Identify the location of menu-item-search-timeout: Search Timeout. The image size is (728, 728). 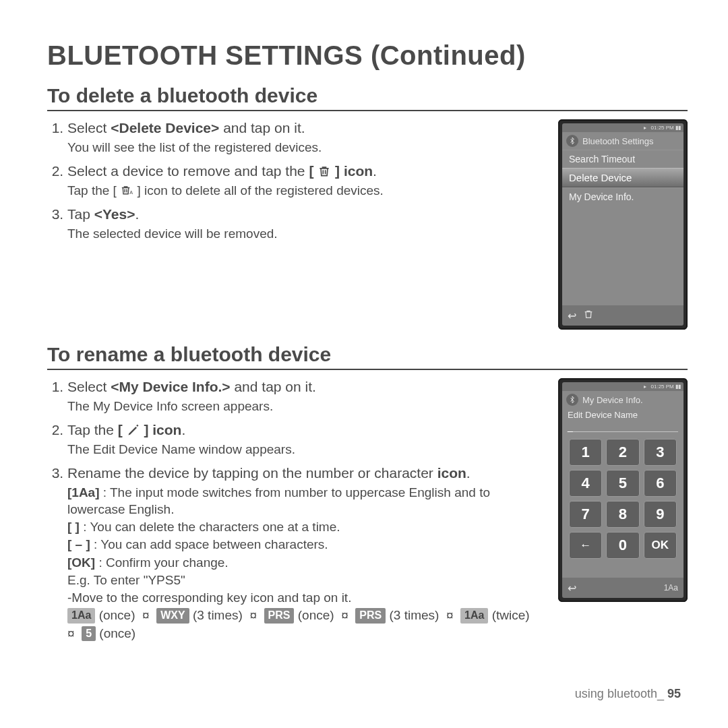
(623, 159).